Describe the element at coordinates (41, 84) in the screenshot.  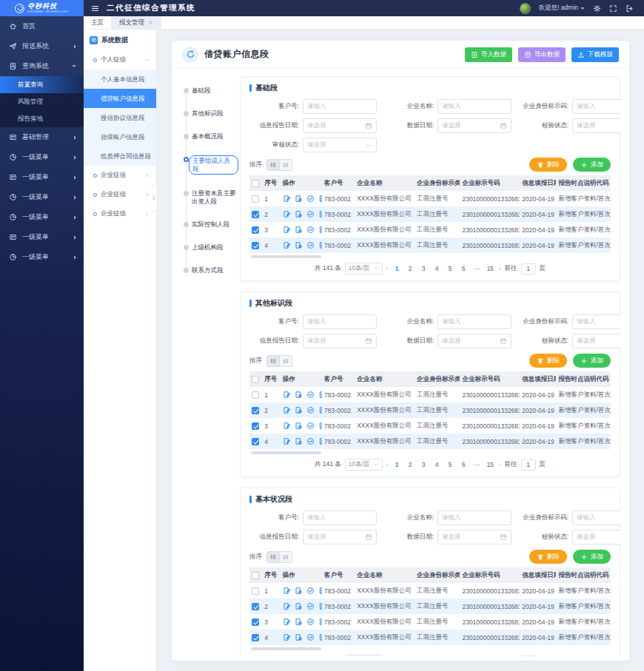
I see `sidebar-subitem-0: 前置查询` at that location.